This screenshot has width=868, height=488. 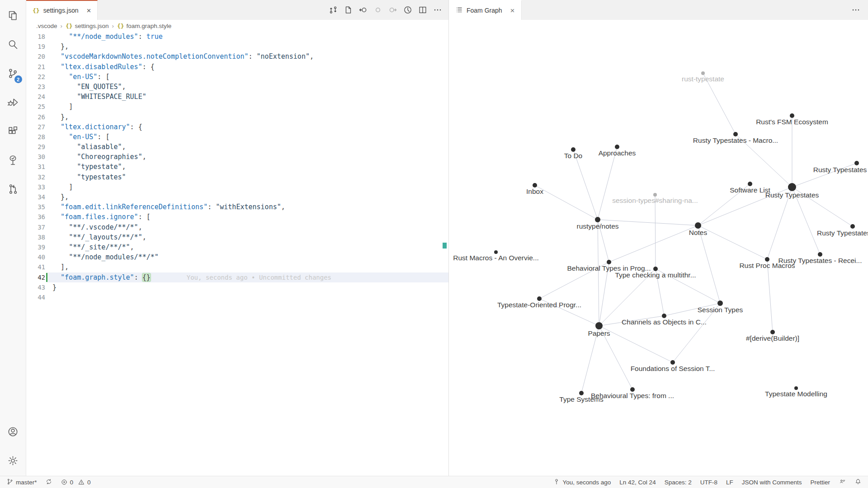 What do you see at coordinates (637, 483) in the screenshot?
I see `status-cursor-position: Ln 42, Col 24` at bounding box center [637, 483].